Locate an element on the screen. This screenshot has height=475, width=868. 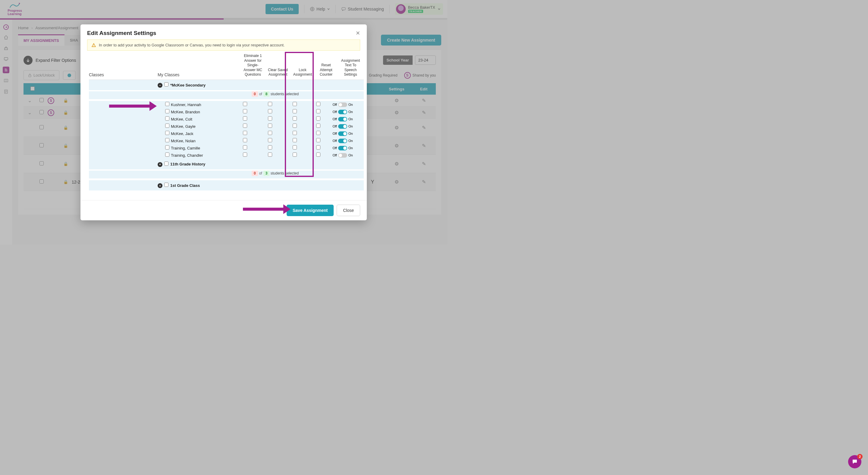
close-icon: ✕ is located at coordinates (358, 33).